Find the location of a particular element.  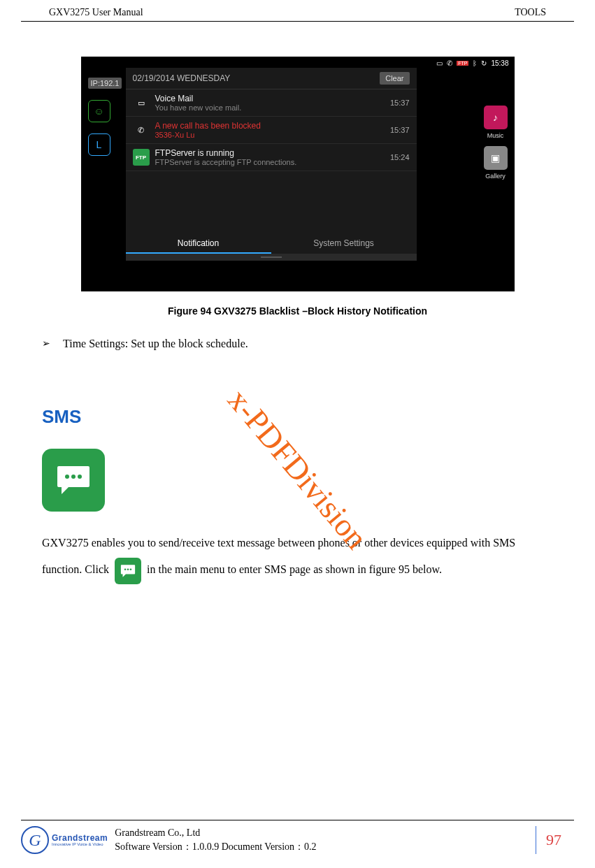

notification-item: ▭ Voice Mail You have new voice mail. 15… is located at coordinates (271, 103).